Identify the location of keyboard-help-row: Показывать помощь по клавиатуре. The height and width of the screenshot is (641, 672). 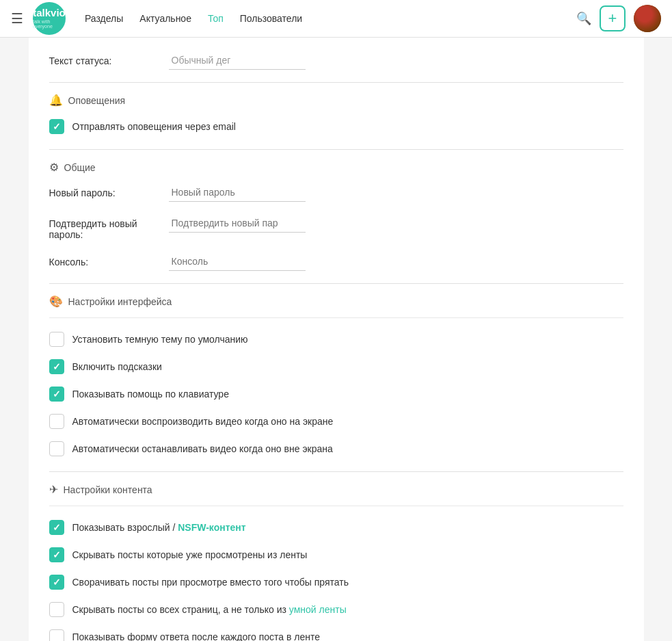
(336, 394).